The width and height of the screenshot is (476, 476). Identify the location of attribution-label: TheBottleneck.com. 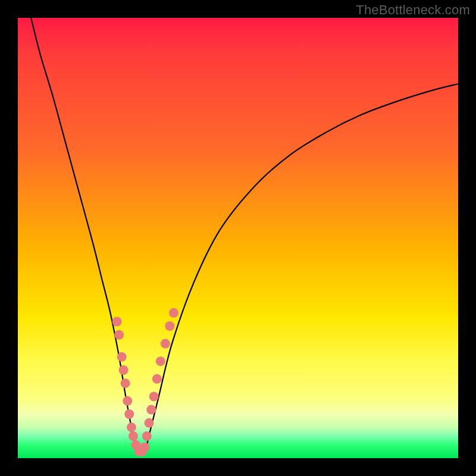
(413, 10).